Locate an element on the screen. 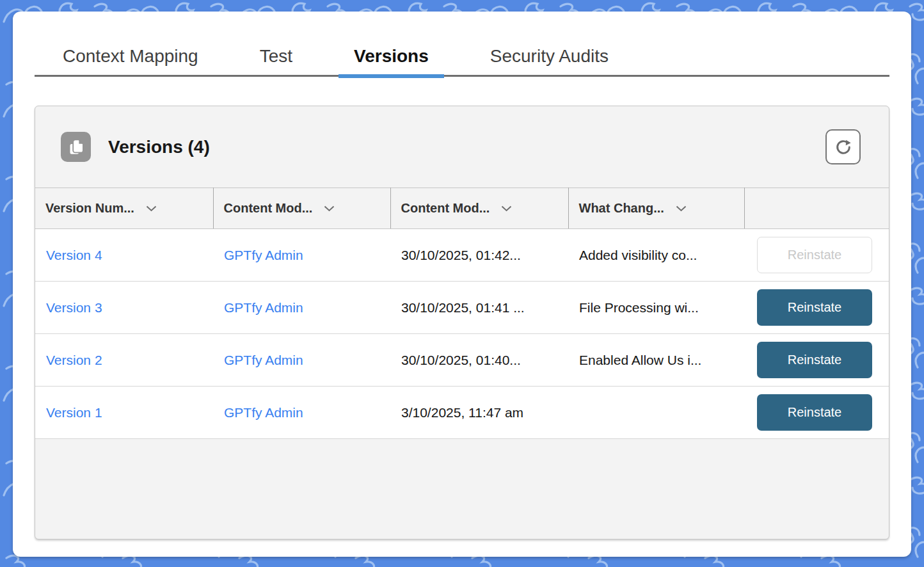 Image resolution: width=924 pixels, height=567 pixels. modified-date-cell: 30/10/2025, 01:40... is located at coordinates (479, 360).